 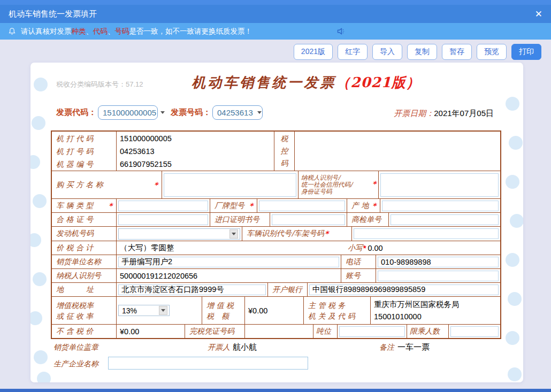 What do you see at coordinates (208, 363) in the screenshot?
I see `manufacturer-input` at bounding box center [208, 363].